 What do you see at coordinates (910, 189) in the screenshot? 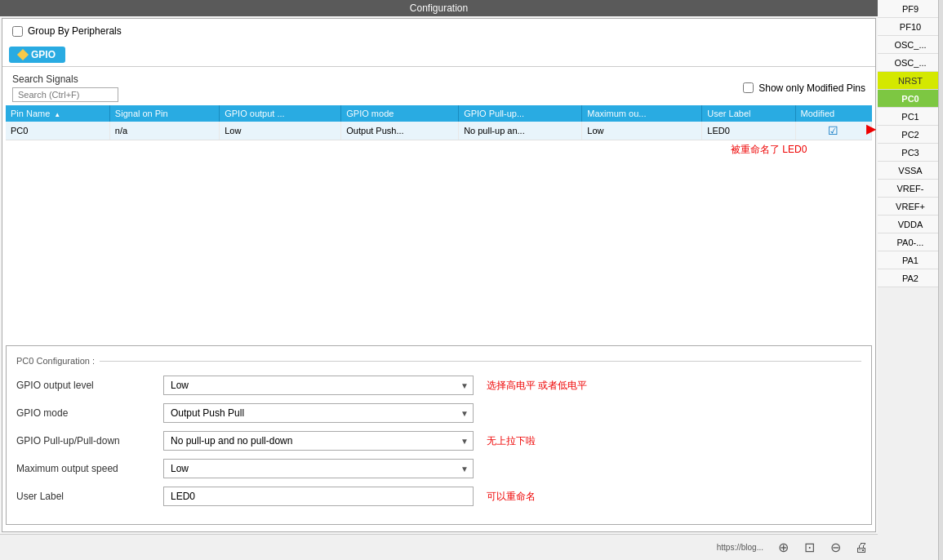
I see `pin-VREF-: VREF-` at bounding box center [910, 189].